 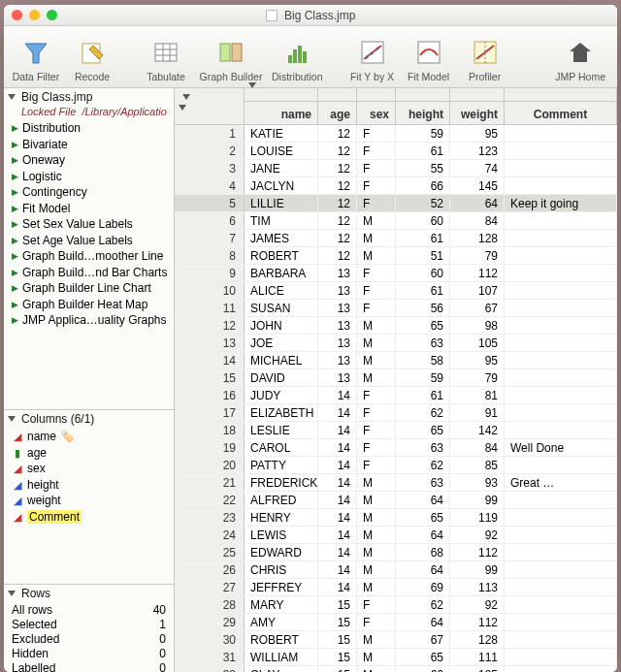 What do you see at coordinates (210, 553) in the screenshot?
I see `row-number: 25` at bounding box center [210, 553].